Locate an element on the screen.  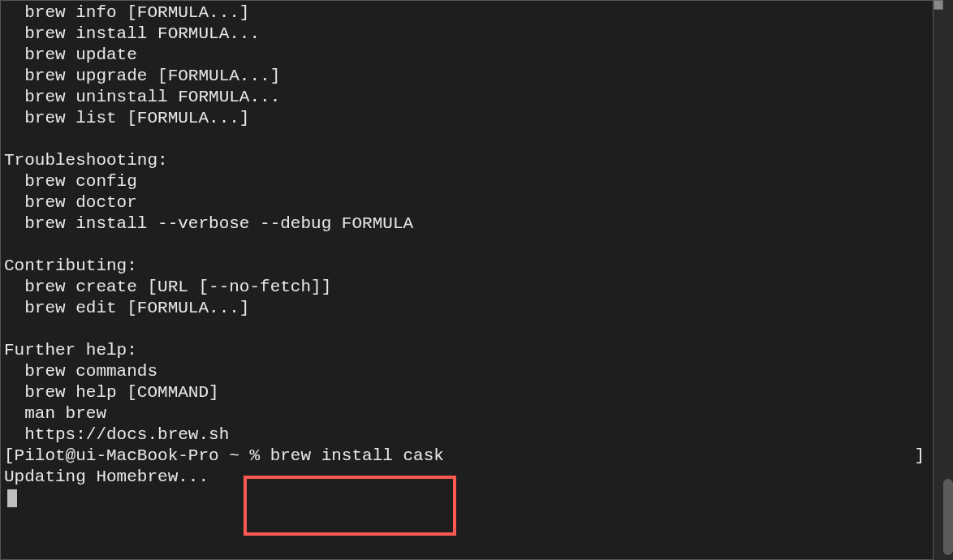
terminal-line: brew help [COMMAND] is located at coordinates (467, 393).